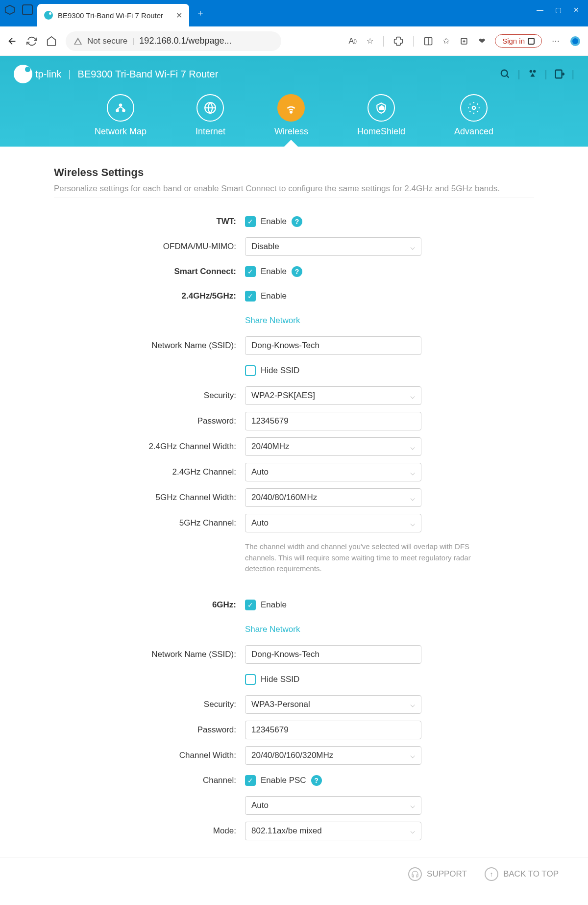  What do you see at coordinates (179, 16) in the screenshot?
I see `tab-close-button: ✕` at bounding box center [179, 16].